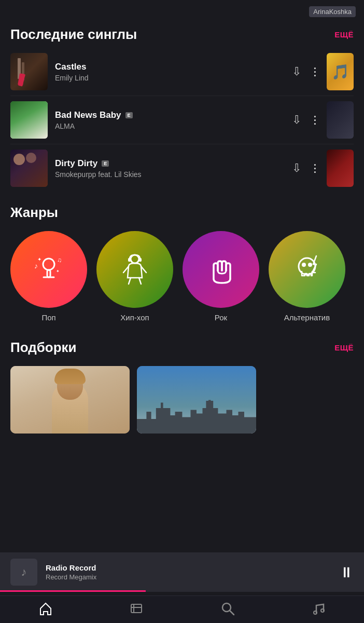 The width and height of the screenshot is (364, 623). I want to click on genre-label-pop: Поп, so click(49, 318).